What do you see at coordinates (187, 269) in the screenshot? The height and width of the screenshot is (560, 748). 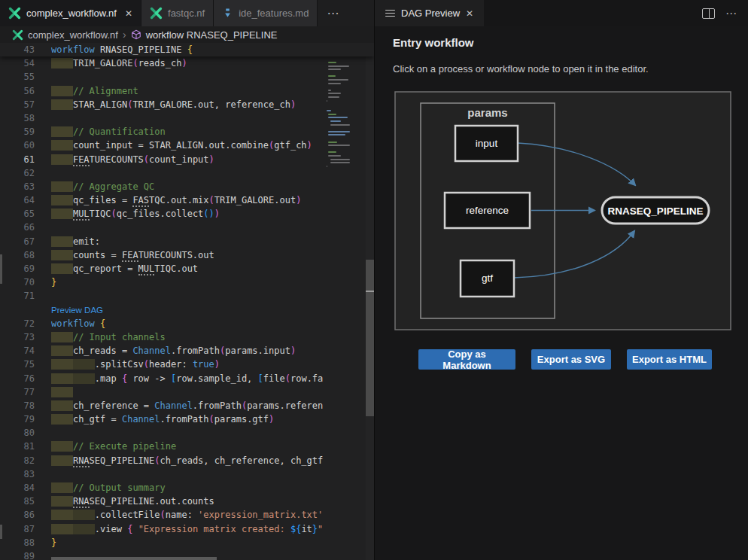 I see `code-line: 69 qc_report = MULTIQC.out` at bounding box center [187, 269].